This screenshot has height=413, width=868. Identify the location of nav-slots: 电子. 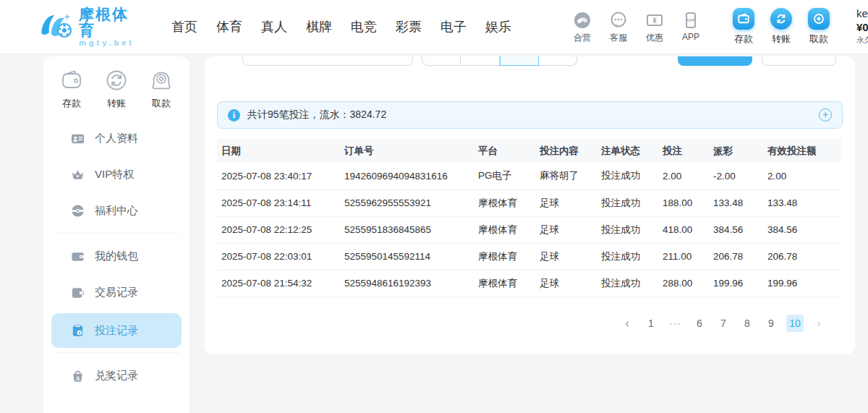
(454, 27).